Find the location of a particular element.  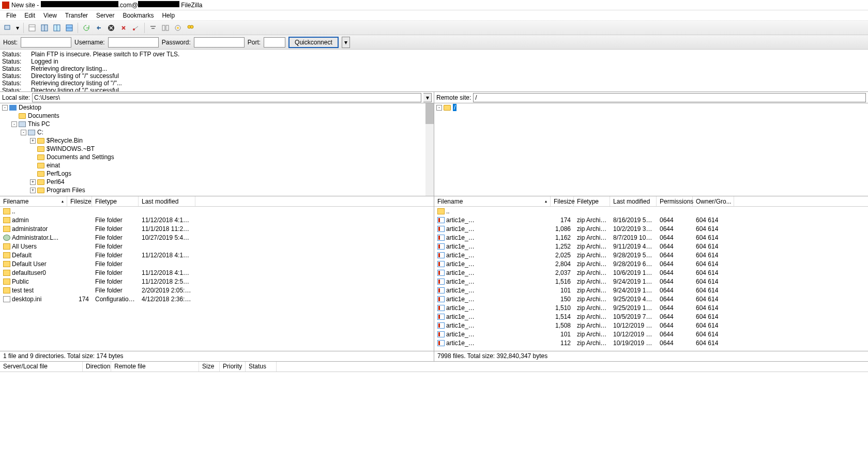

username-input is located at coordinates (133, 42).